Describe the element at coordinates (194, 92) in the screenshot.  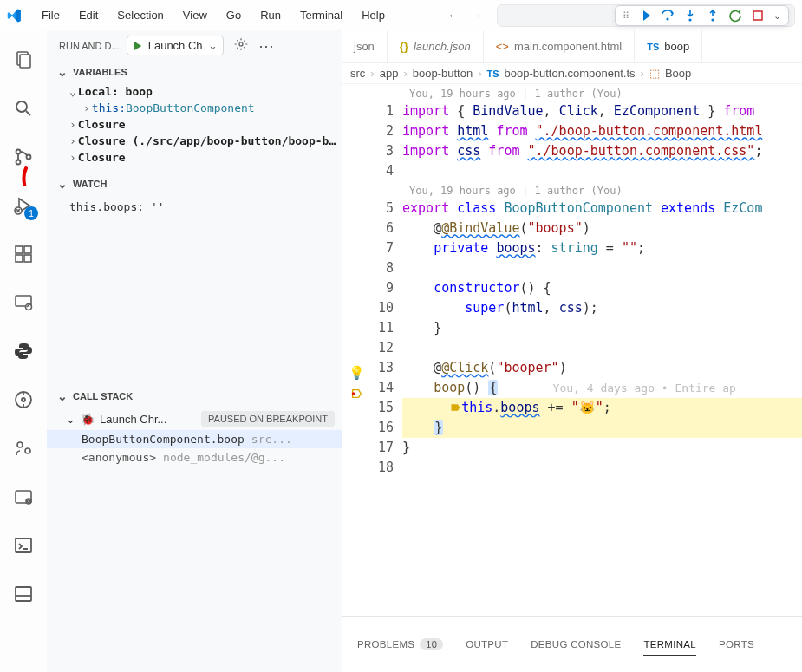
I see `scope-row: ⌄ Local: boop` at that location.